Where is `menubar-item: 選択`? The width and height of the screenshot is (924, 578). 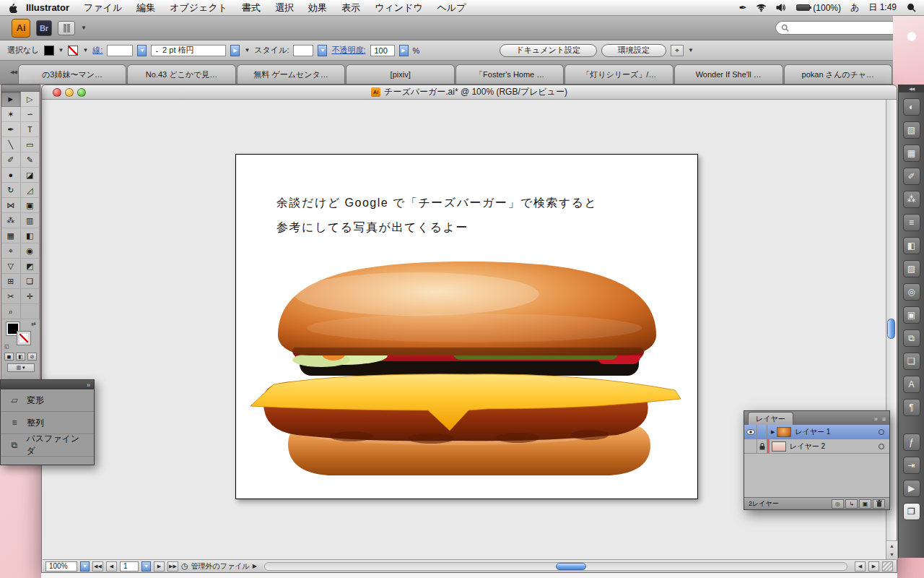 menubar-item: 選択 is located at coordinates (284, 8).